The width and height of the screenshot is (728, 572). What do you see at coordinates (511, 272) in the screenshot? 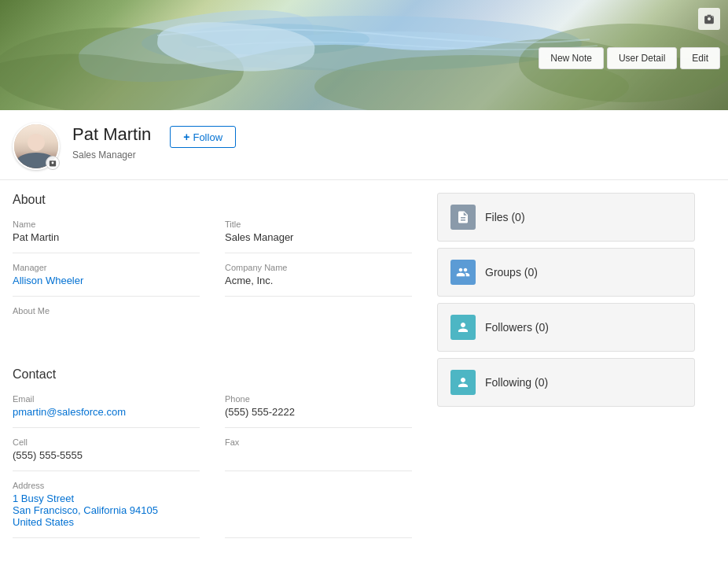
I see `groups-label: Groups (0)` at bounding box center [511, 272].